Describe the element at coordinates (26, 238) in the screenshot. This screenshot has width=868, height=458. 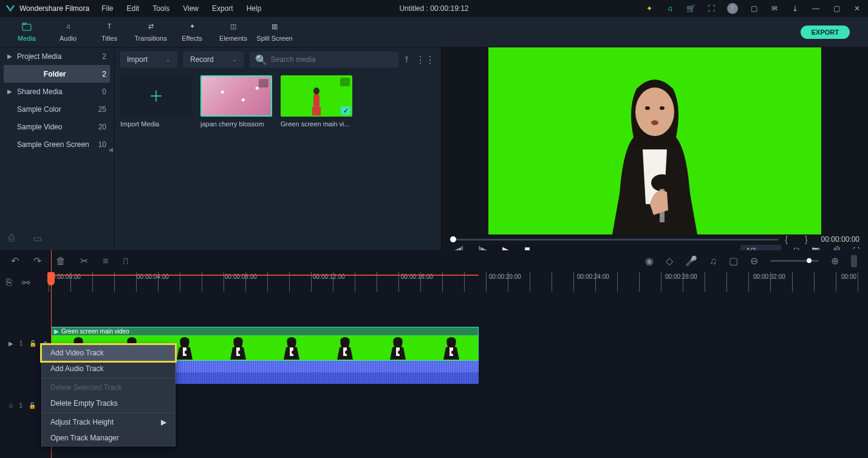
I see `sidebar-bottom-icons: ⎙ ▭` at that location.